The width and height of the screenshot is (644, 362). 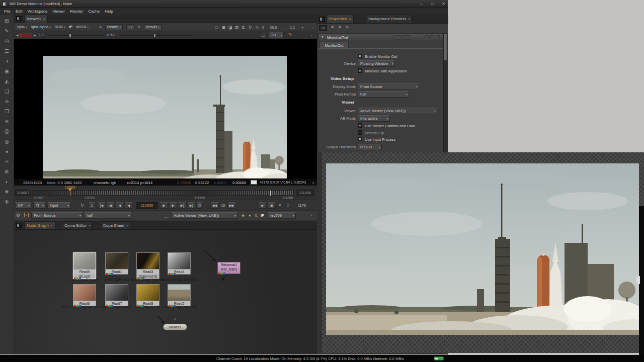 I want to click on lock-range-icon: ≡, so click(x=280, y=205).